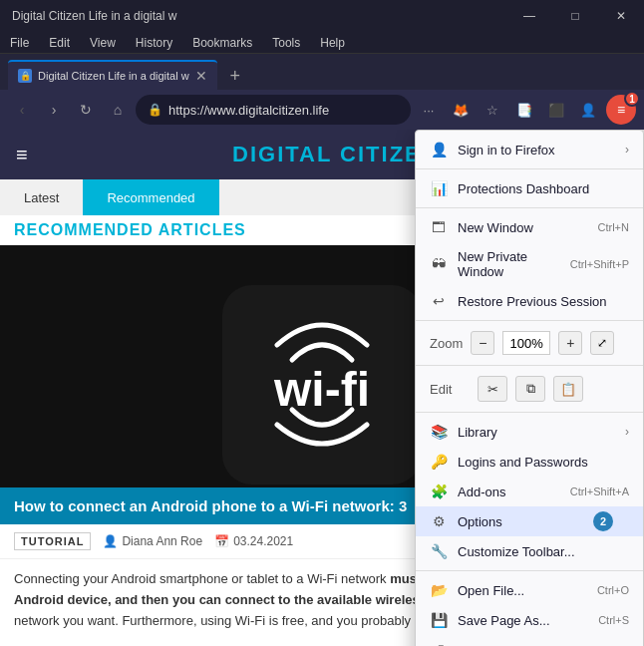  I want to click on open-file-shortcut: Ctrl+O, so click(613, 590).